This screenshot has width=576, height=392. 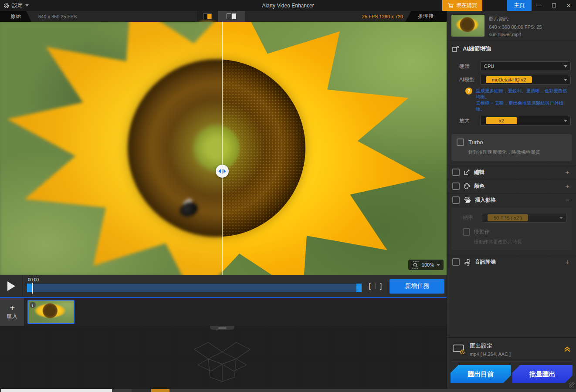 I want to click on settings-menu: 設定, so click(x=44, y=5).